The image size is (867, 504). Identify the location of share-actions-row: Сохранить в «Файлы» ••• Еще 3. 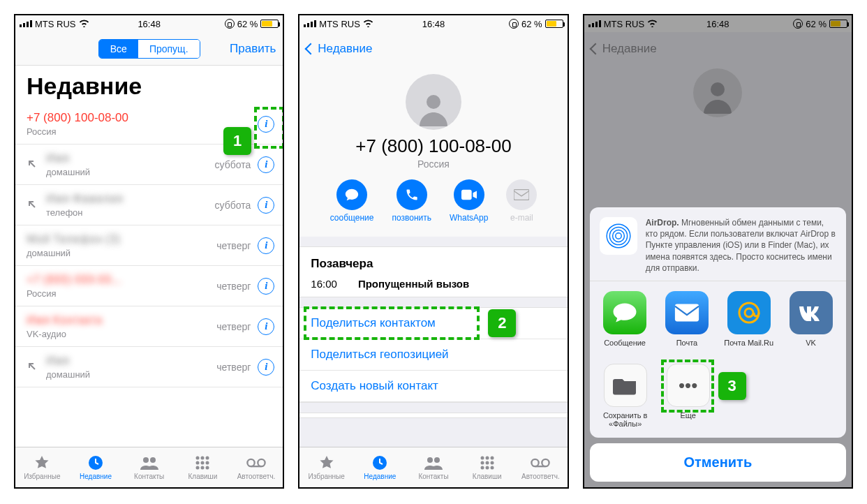
(718, 396).